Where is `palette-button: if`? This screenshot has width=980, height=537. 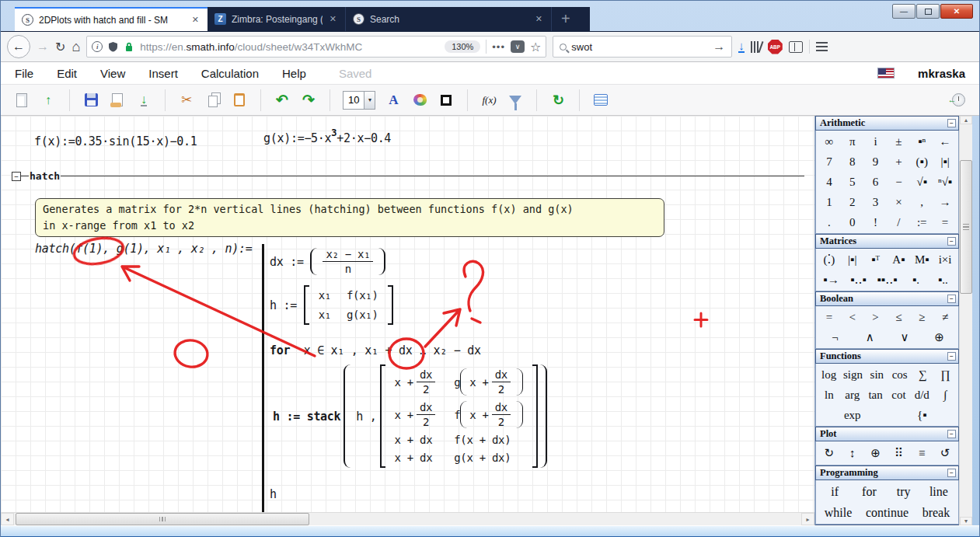 palette-button: if is located at coordinates (835, 492).